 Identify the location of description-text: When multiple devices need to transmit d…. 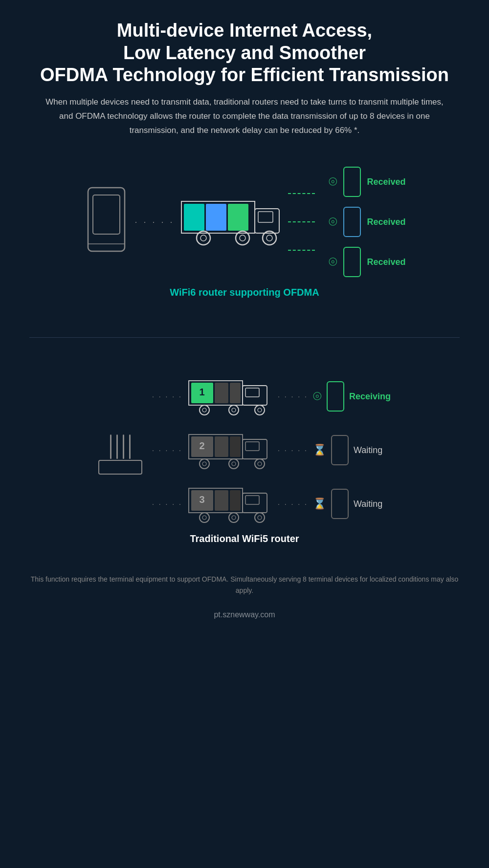
(244, 116).